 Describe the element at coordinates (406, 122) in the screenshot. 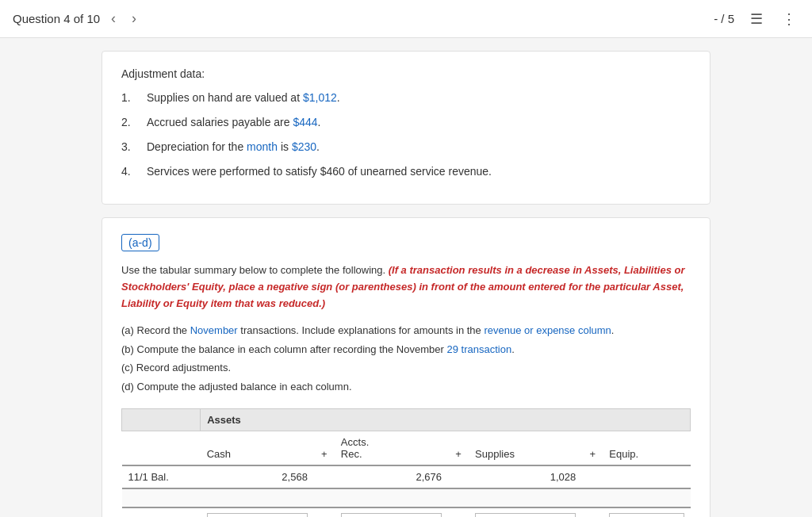

I see `list-item: 2. Accrued salaries payable are $444.` at that location.